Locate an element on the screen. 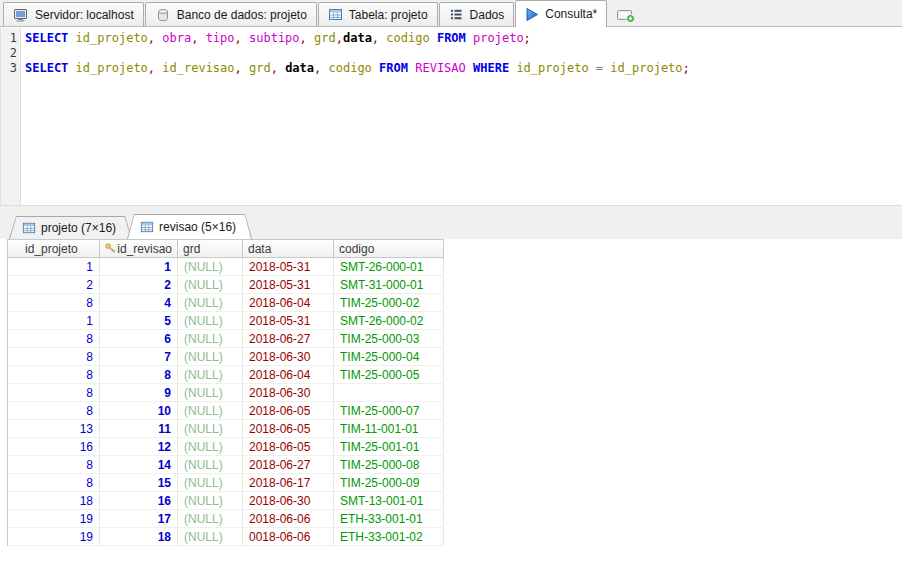 The width and height of the screenshot is (902, 566). grid-cell: 7 is located at coordinates (139, 357).